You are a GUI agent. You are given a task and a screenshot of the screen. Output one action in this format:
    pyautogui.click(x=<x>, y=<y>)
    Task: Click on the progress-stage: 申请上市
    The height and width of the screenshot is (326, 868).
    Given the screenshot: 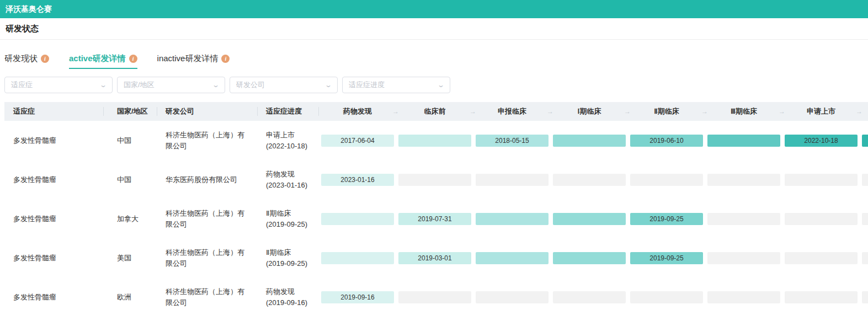 What is the action you would take?
    pyautogui.click(x=292, y=135)
    